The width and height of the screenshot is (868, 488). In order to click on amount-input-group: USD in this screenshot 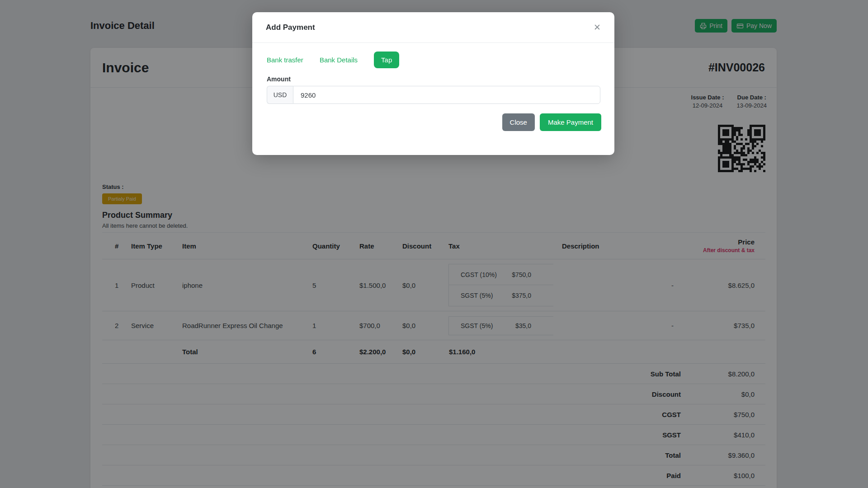, I will do `click(434, 95)`.